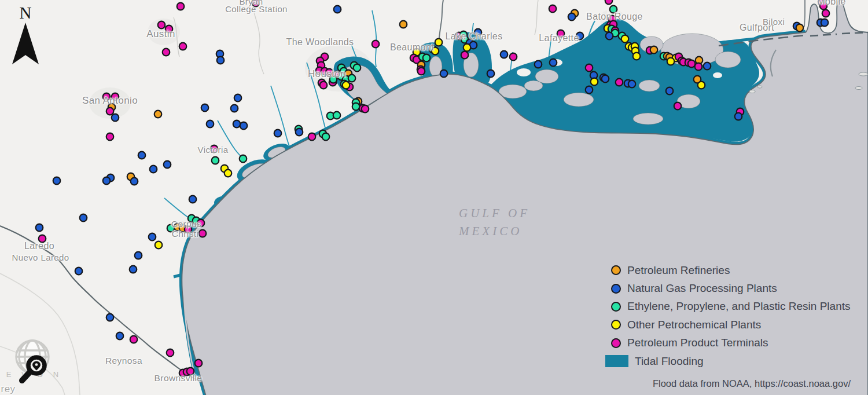 This screenshot has height=395, width=868. I want to click on north-arrow: N, so click(25, 35).